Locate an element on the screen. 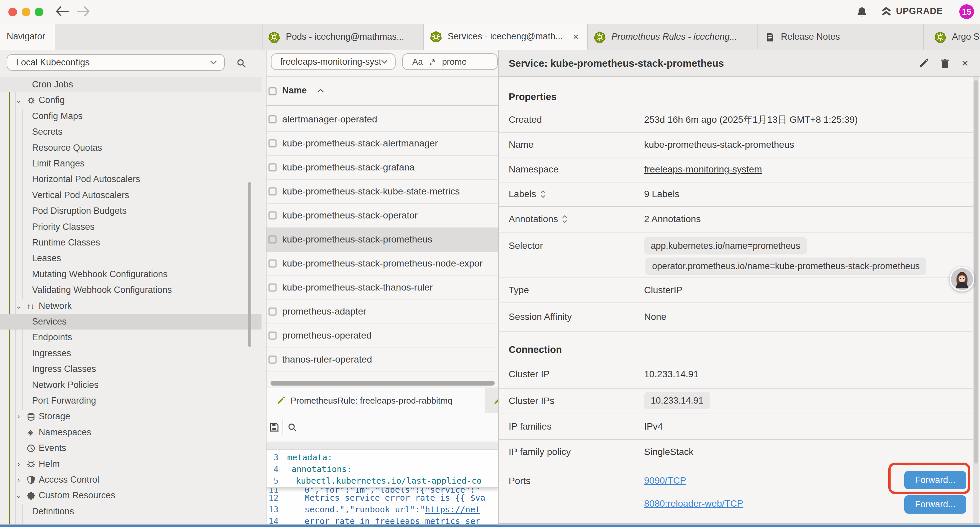 The image size is (980, 527). table-row: prometheus-operated is located at coordinates (382, 336).